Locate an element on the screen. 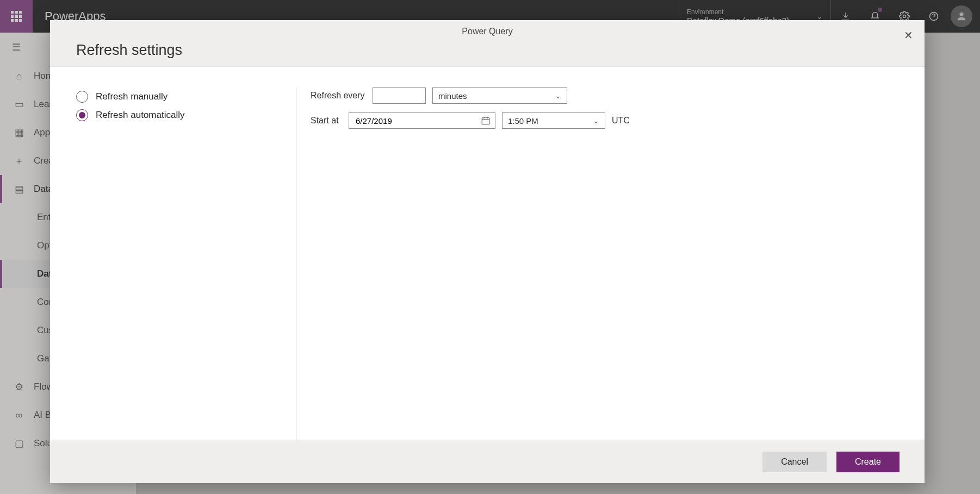  create-button: Create is located at coordinates (868, 462).